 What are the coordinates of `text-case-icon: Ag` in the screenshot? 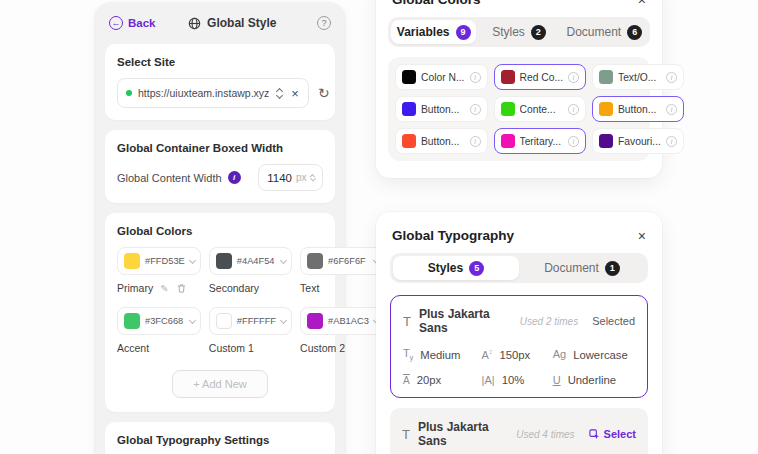 It's located at (560, 354).